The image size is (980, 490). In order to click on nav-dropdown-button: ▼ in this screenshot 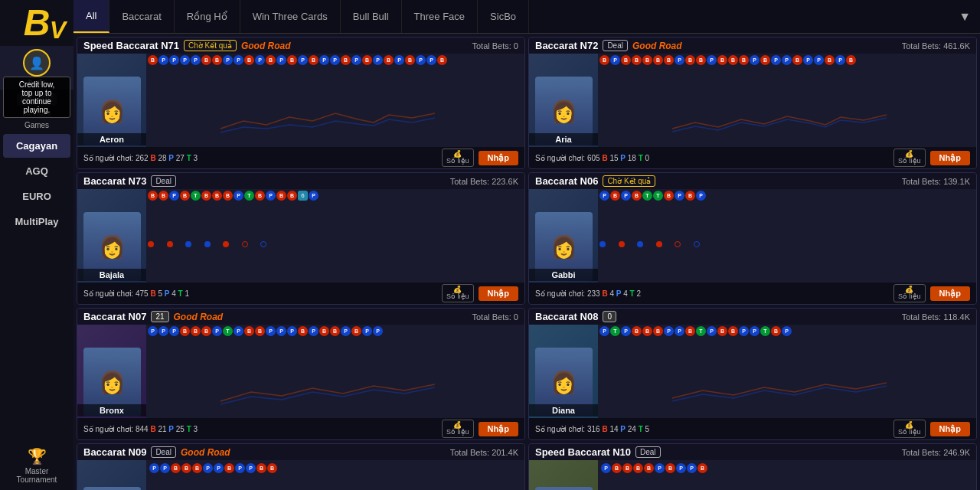, I will do `click(965, 17)`.